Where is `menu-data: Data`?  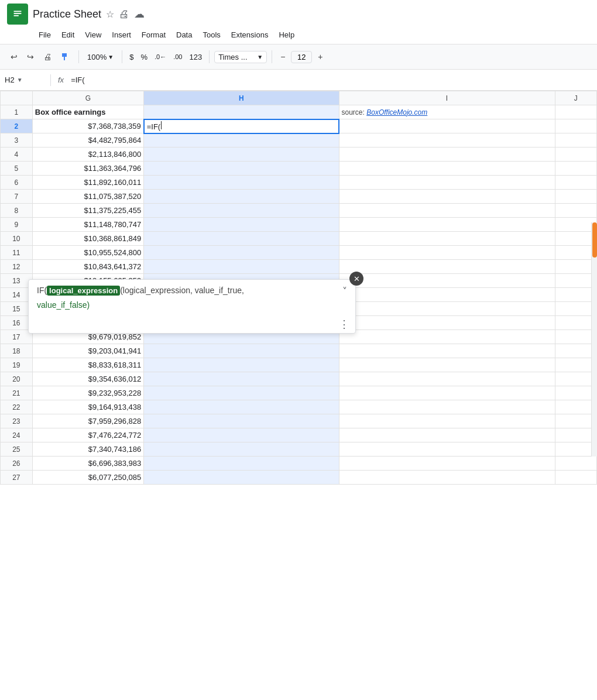 menu-data: Data is located at coordinates (184, 35).